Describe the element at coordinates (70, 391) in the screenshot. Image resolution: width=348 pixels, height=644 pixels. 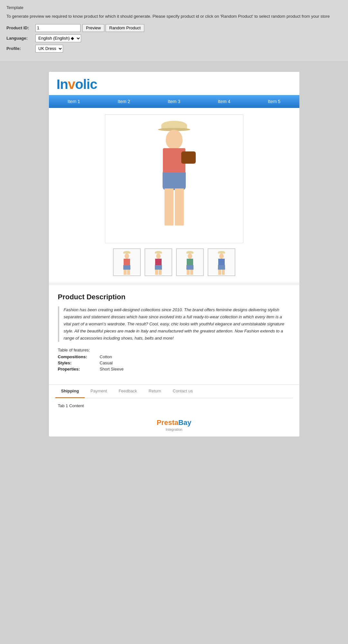
I see `tab-shipping: Shipping` at that location.